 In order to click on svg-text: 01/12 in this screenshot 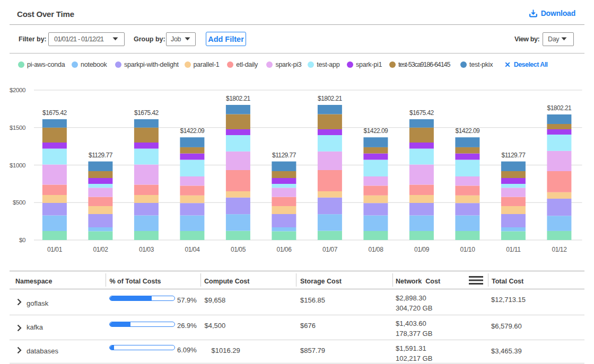, I will do `click(559, 250)`.